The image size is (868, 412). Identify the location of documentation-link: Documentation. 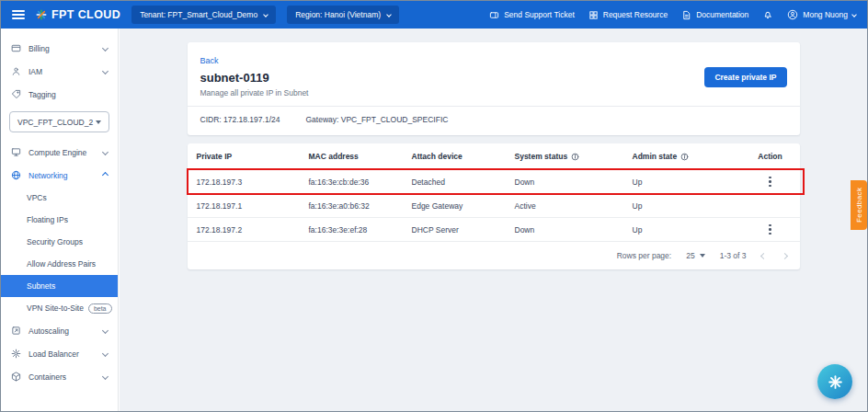
(715, 15).